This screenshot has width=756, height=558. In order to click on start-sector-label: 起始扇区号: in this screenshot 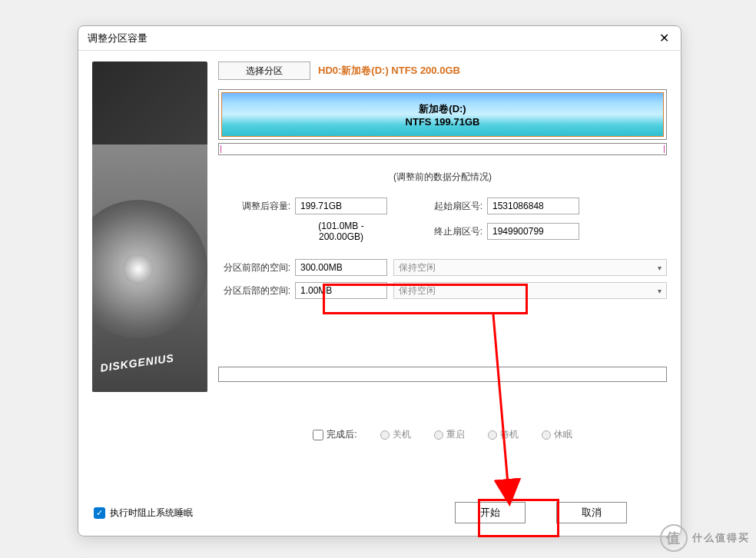, I will do `click(449, 206)`.